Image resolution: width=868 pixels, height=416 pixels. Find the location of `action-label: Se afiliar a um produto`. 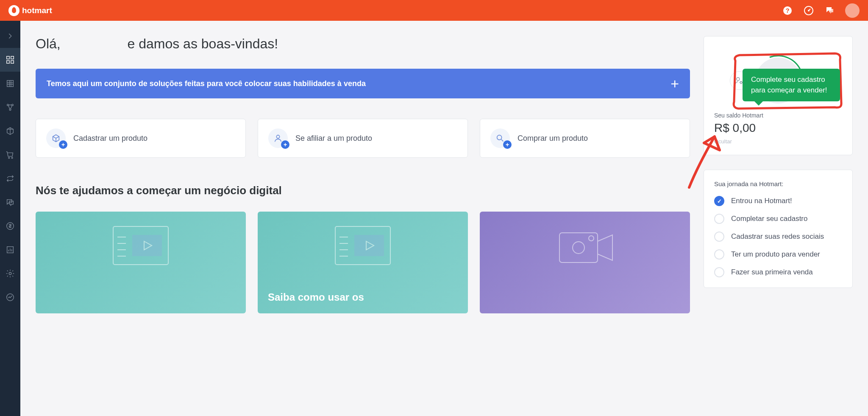

action-label: Se afiliar a um produto is located at coordinates (334, 138).